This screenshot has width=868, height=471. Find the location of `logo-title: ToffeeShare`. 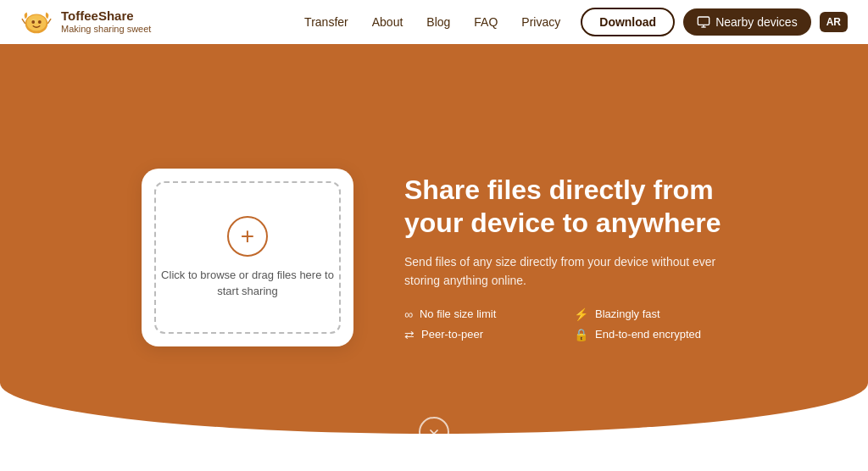

logo-title: ToffeeShare is located at coordinates (106, 16).